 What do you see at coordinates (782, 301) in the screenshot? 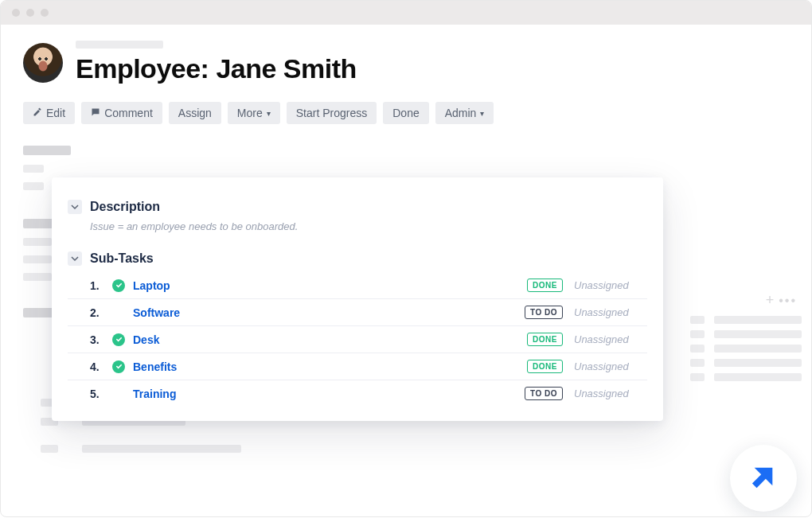
I see `right-panel-actions: + •••` at bounding box center [782, 301].